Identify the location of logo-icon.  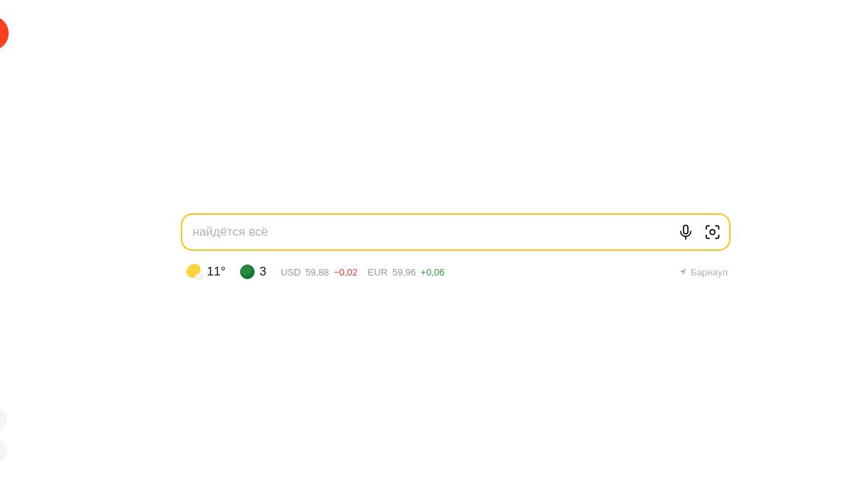
(4, 33).